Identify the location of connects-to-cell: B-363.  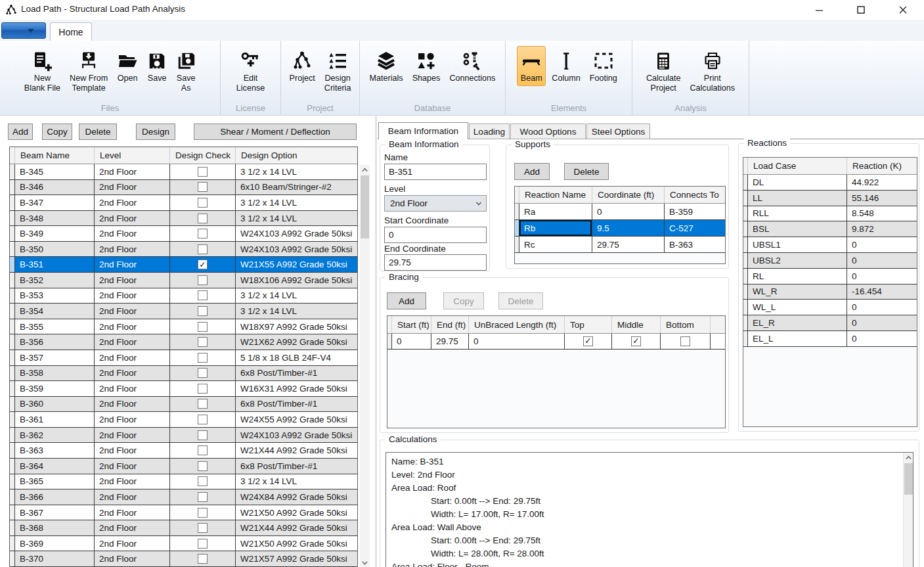
(695, 244).